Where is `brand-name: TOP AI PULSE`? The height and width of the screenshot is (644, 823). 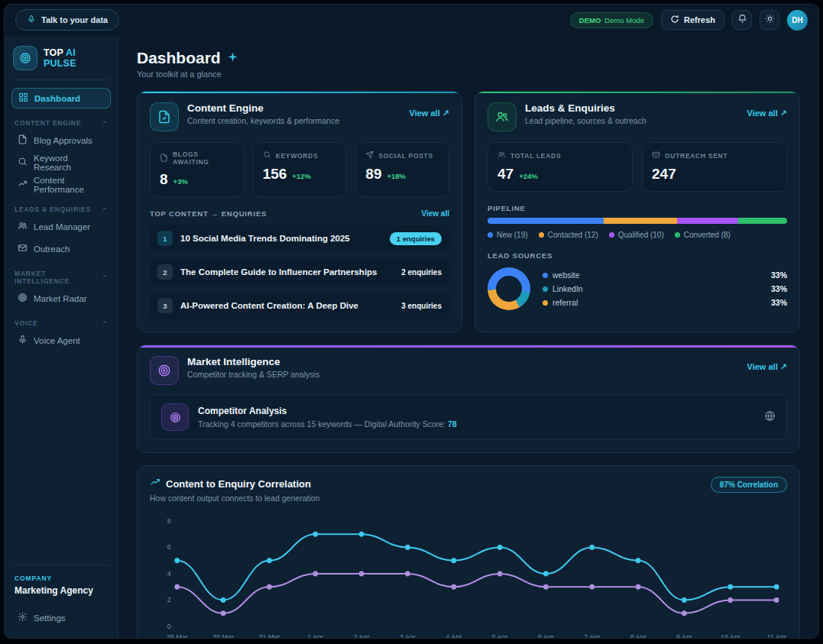
brand-name: TOP AI PULSE is located at coordinates (76, 58).